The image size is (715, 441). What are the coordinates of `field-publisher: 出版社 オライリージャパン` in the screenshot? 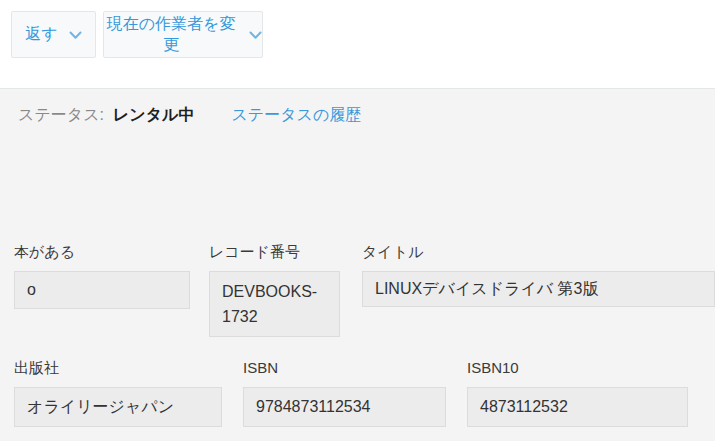 It's located at (118, 392).